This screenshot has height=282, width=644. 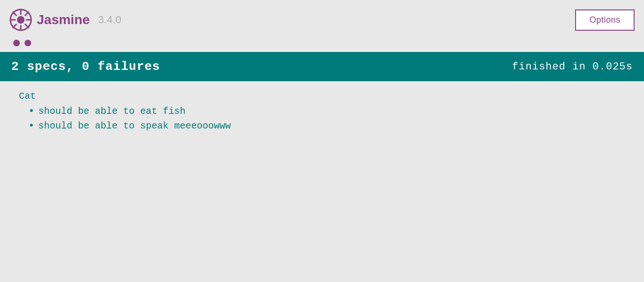 What do you see at coordinates (605, 20) in the screenshot?
I see `options-button: Options` at bounding box center [605, 20].